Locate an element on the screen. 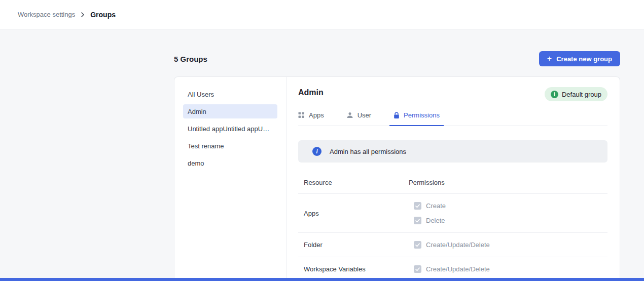 This screenshot has height=281, width=644. tab-label: Permissions is located at coordinates (422, 115).